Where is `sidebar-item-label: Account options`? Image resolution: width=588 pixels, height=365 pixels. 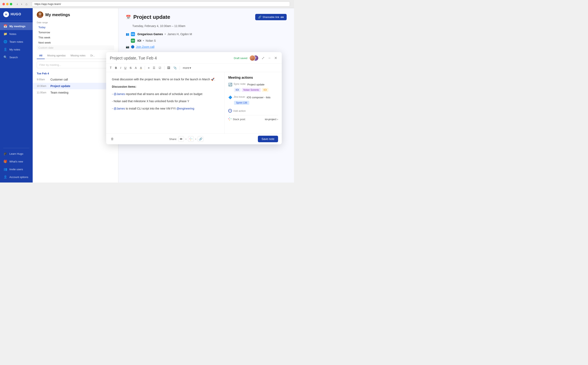 sidebar-item-label: Account options is located at coordinates (19, 177).